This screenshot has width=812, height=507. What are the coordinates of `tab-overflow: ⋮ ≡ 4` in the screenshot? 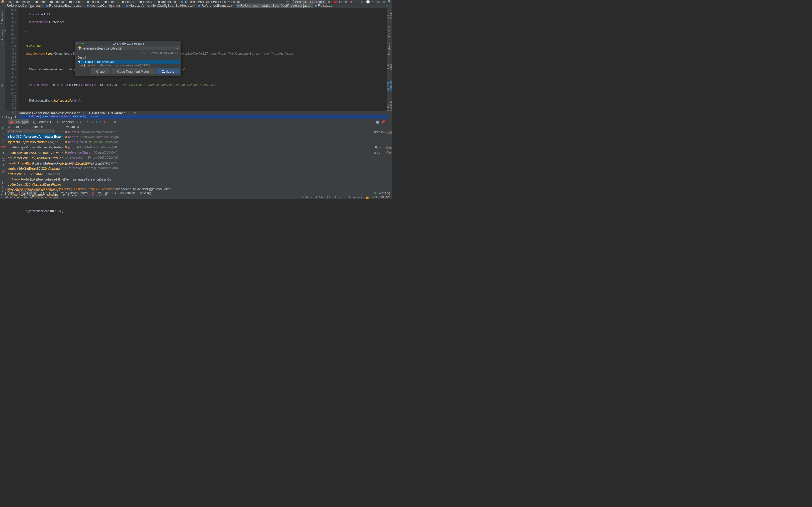 It's located at (387, 6).